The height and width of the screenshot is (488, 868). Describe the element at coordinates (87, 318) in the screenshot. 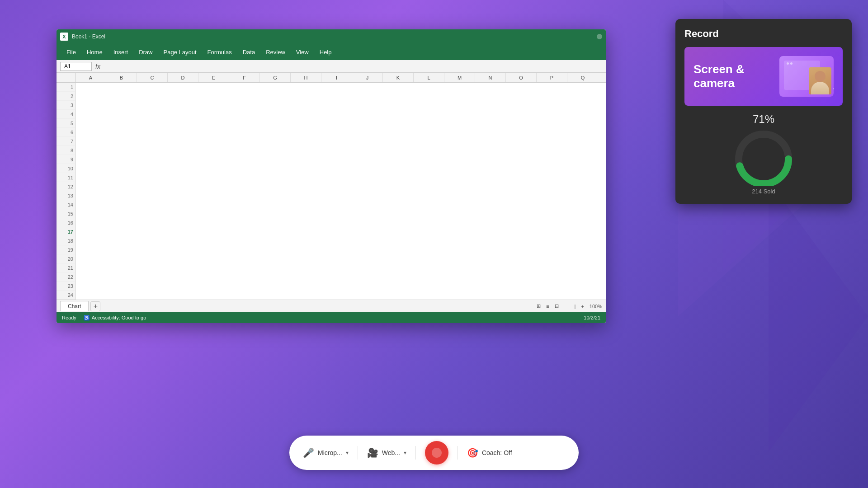

I see `accessibility-icon: ♿` at that location.